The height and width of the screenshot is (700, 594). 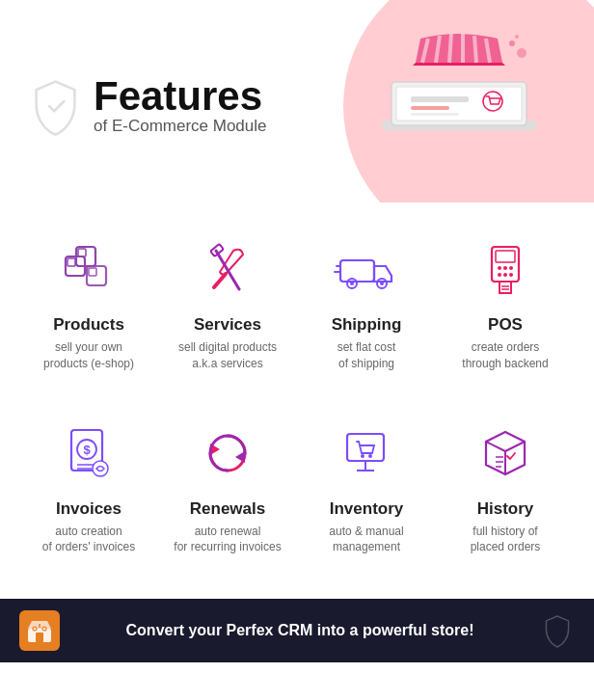 I want to click on store-icon, so click(x=40, y=631).